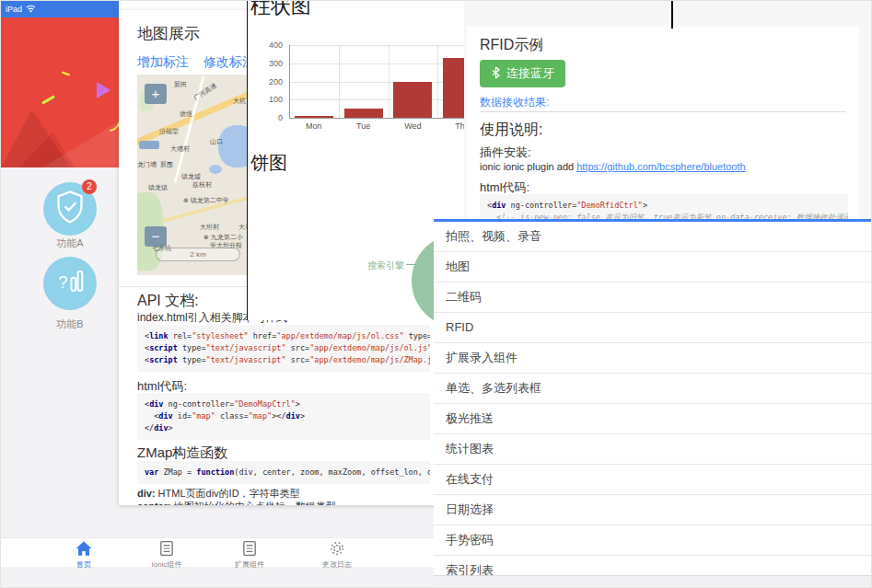  I want to click on x-tick-label: Wed, so click(413, 126).